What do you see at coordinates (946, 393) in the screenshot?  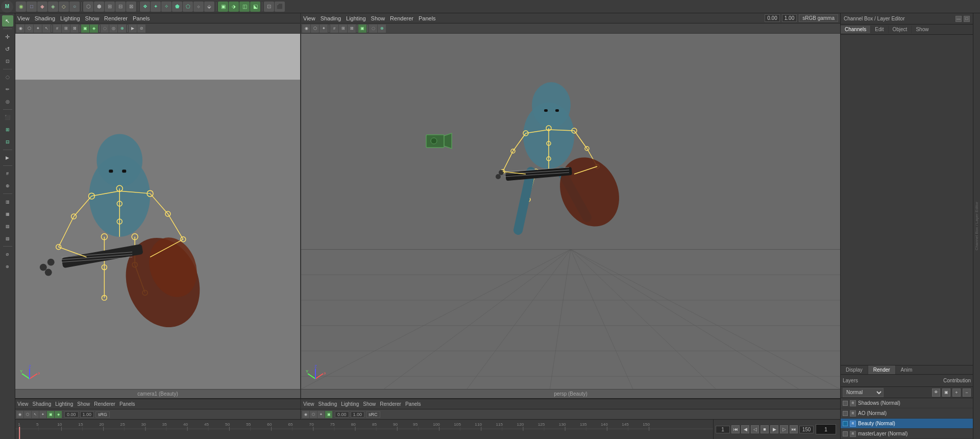 I see `layers-vis-btn2: ▣` at bounding box center [946, 393].